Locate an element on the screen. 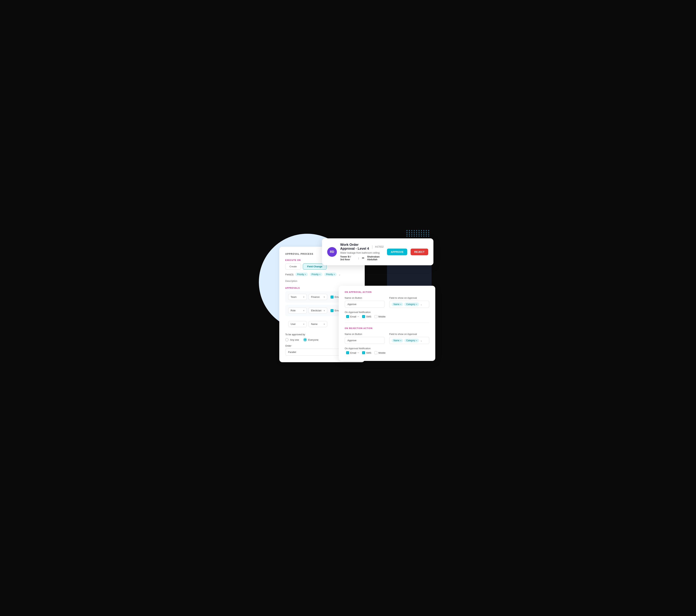 Image resolution: width=696 pixels, height=616 pixels. remove-tag-3: × is located at coordinates (334, 274).